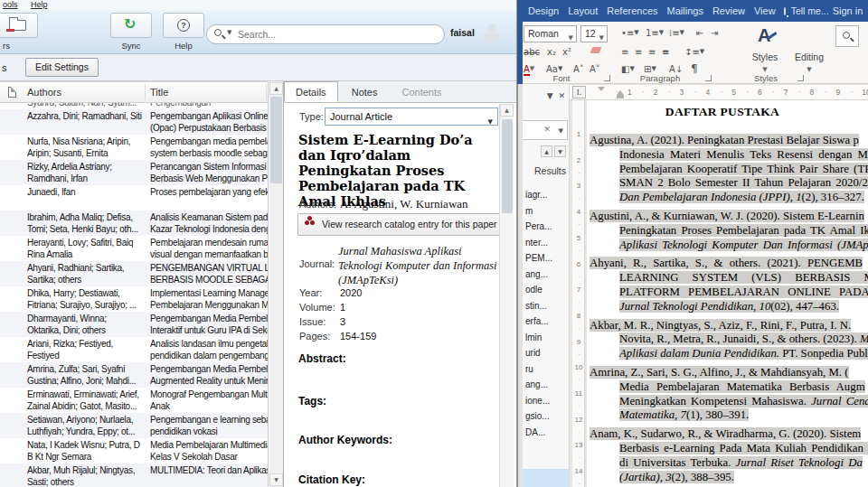 The width and height of the screenshot is (868, 487). Describe the element at coordinates (546, 290) in the screenshot. I see `nav-result-item: odle` at that location.